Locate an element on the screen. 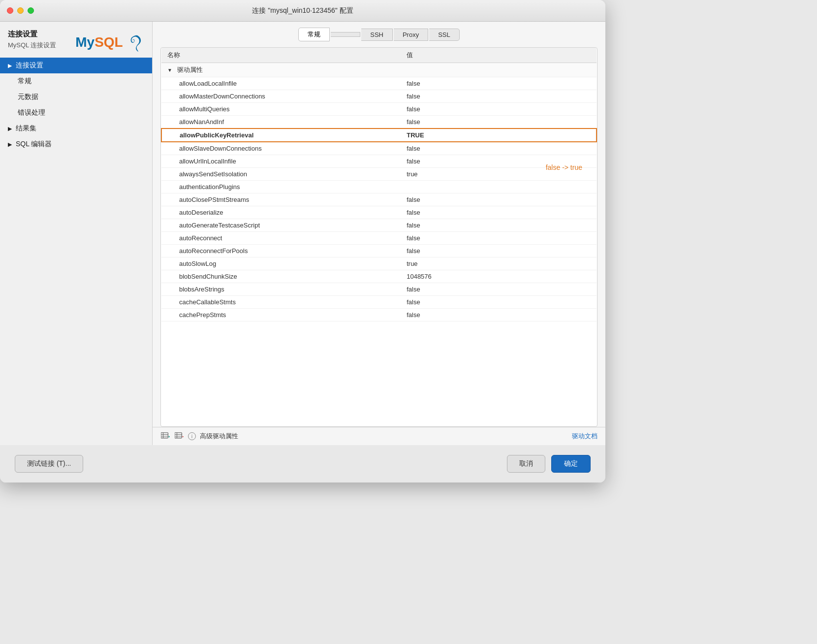 The width and height of the screenshot is (817, 644). sidebar: 连接设置 MySQL 连接设置 MySQL ▶ 连接设置 常规 is located at coordinates (76, 233).